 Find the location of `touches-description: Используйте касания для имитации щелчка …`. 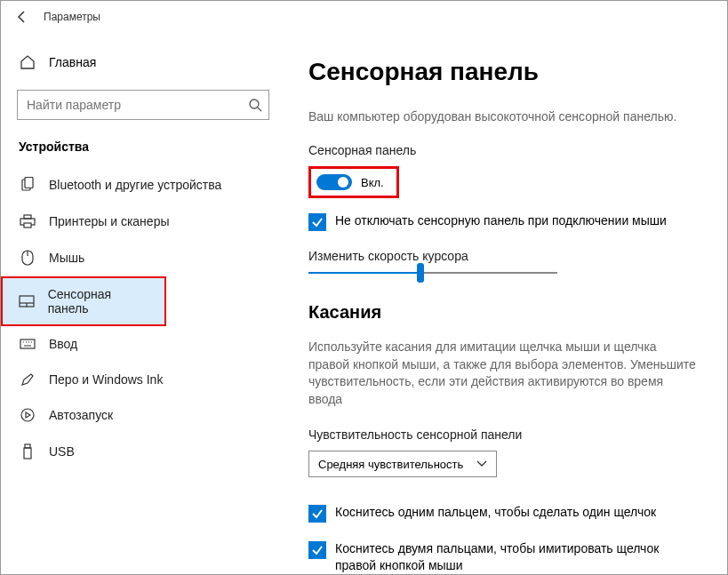

touches-description: Используйте касания для имитации щелчка … is located at coordinates (504, 373).